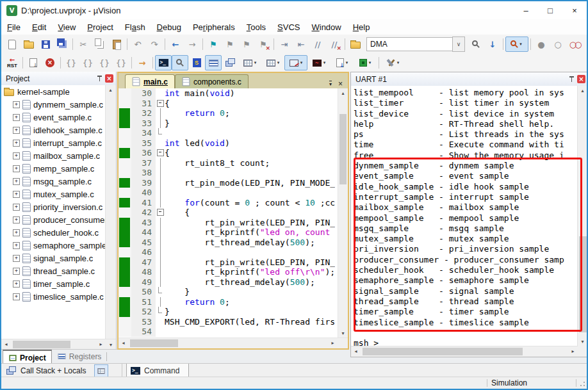 This screenshot has height=390, width=588. I want to click on tab-components-c: components.c, so click(211, 81).